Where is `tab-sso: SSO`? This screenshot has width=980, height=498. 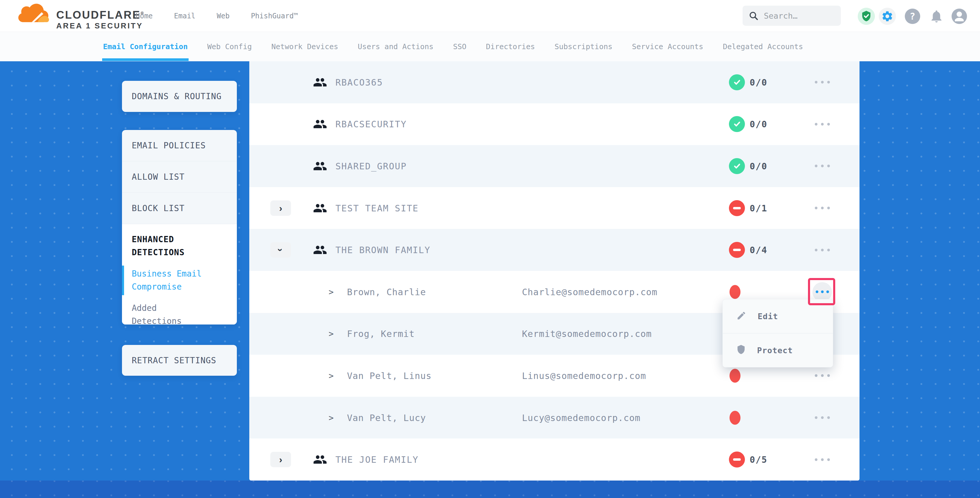 tab-sso: SSO is located at coordinates (460, 46).